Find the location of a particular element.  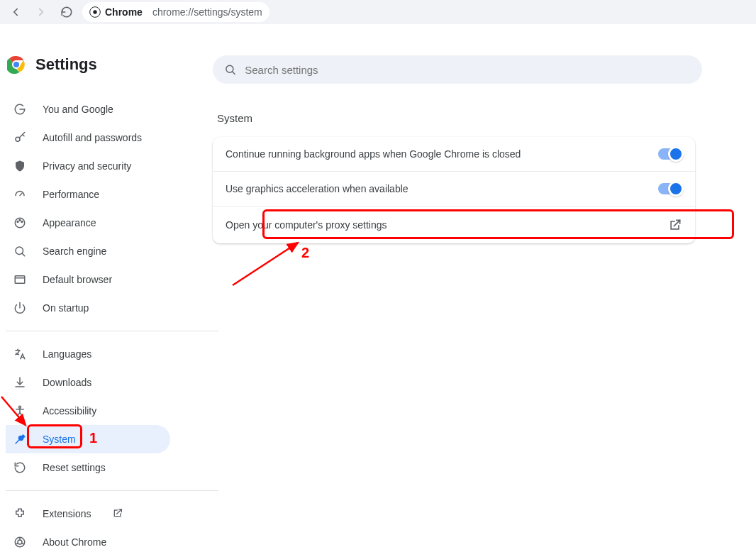

toggle-background-apps is located at coordinates (670, 154).